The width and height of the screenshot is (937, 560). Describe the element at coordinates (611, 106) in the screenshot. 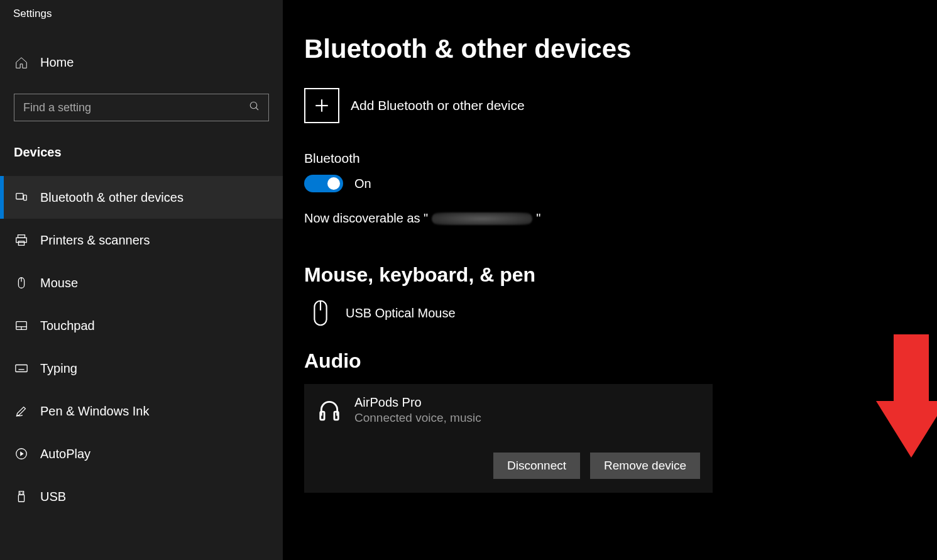

I see `add-device-button: Add Bluetooth or other device` at that location.